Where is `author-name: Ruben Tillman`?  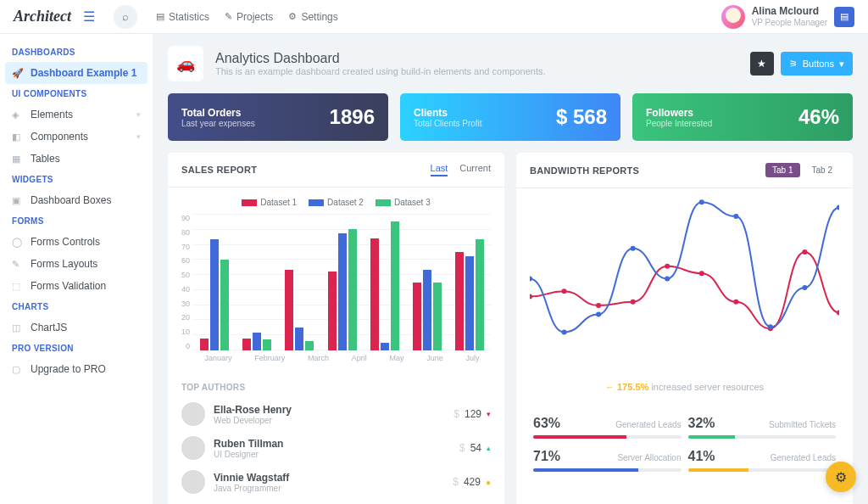
author-name: Ruben Tillman is located at coordinates (248, 444).